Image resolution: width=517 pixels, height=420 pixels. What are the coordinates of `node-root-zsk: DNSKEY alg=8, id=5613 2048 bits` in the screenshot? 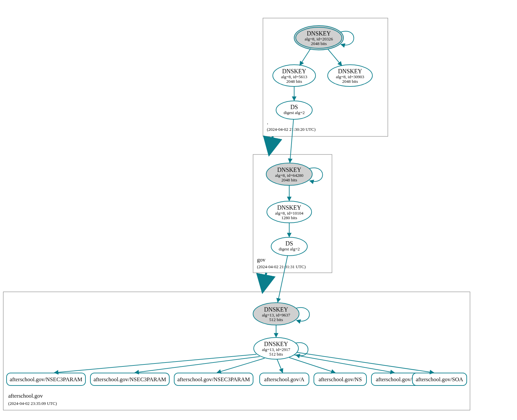 It's located at (294, 76).